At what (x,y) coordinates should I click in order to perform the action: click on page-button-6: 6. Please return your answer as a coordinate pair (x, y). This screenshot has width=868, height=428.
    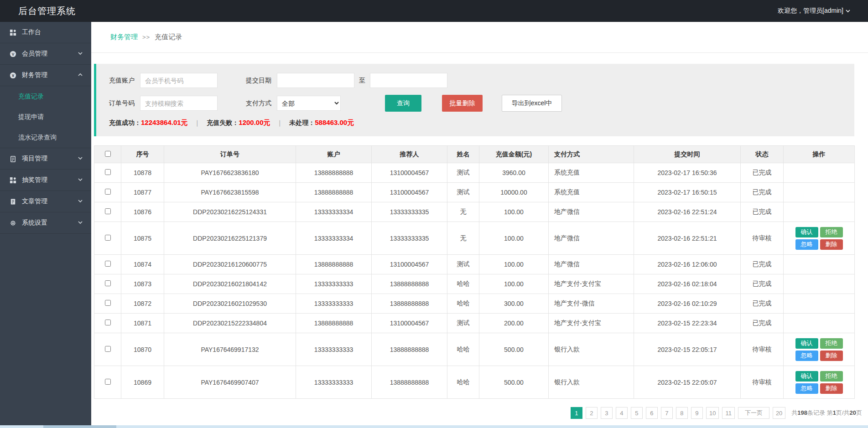
    Looking at the image, I should click on (652, 413).